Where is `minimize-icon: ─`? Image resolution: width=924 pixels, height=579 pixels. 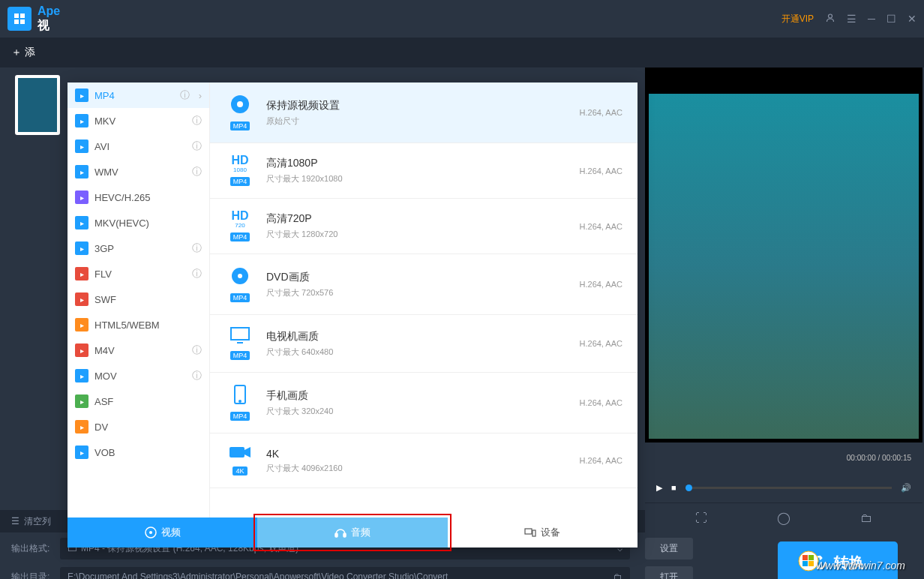 minimize-icon: ─ is located at coordinates (872, 19).